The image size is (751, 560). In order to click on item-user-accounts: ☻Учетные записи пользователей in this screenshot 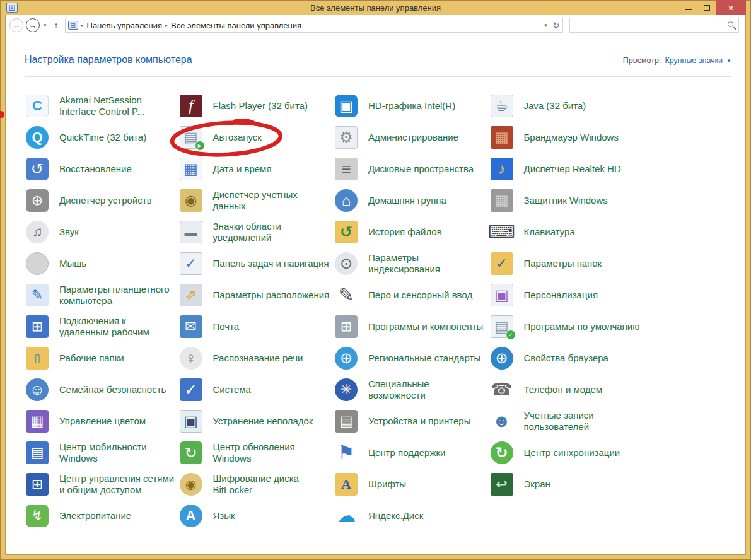, I will do `click(610, 421)`.